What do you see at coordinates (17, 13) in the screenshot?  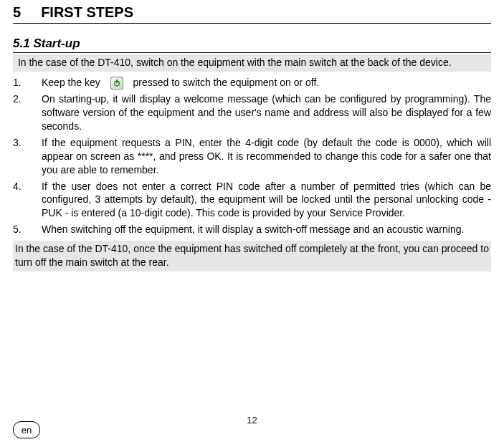 I see `chapter-number: 5` at bounding box center [17, 13].